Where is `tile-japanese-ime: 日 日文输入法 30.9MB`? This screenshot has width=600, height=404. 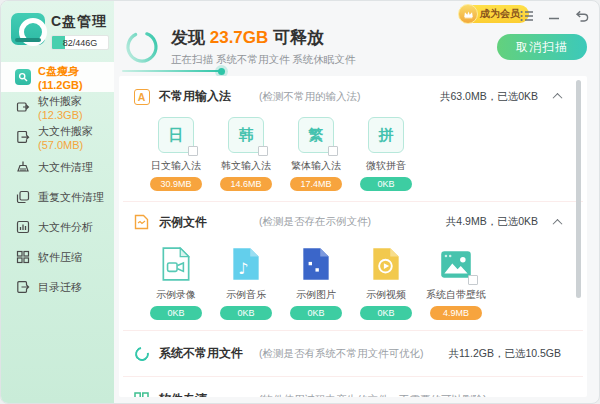
tile-japanese-ime: 日 日文输入法 30.9MB is located at coordinates (176, 154).